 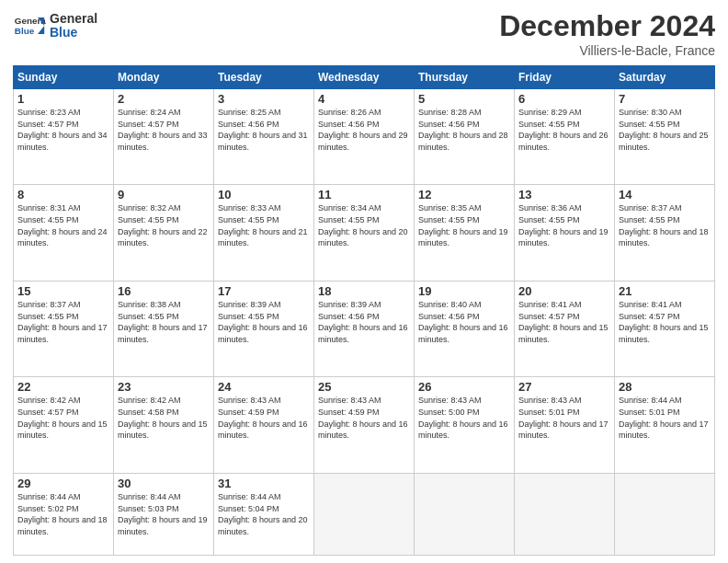 What do you see at coordinates (164, 328) in the screenshot?
I see `calendar-cell: 16 Sunrise: 8:38 AM Sunset: 4:55 PM Dayl…` at bounding box center [164, 328].